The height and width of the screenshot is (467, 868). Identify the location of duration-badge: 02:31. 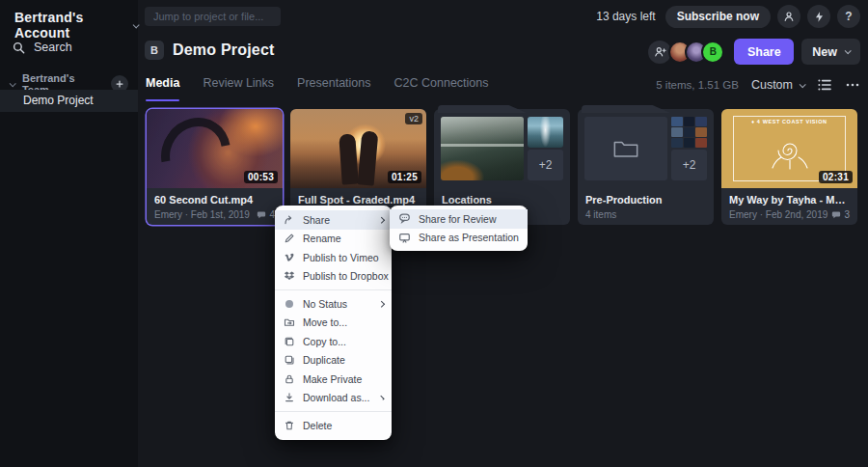
(835, 178).